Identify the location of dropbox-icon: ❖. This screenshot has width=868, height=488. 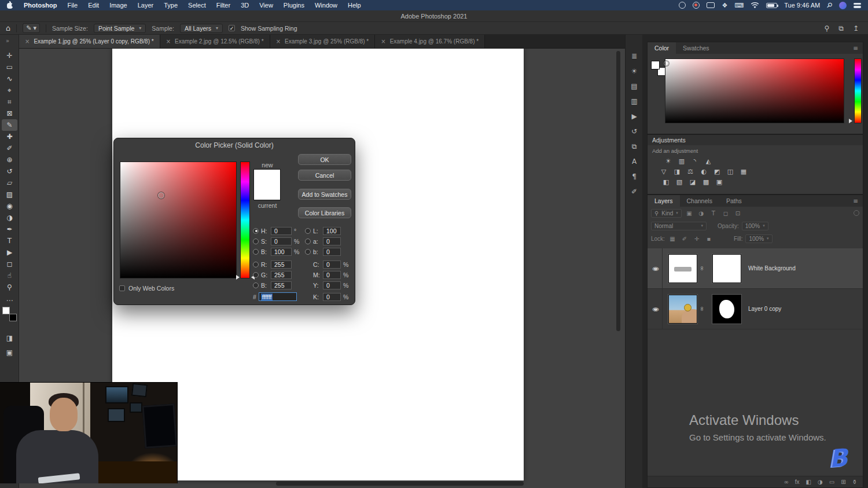
(724, 6).